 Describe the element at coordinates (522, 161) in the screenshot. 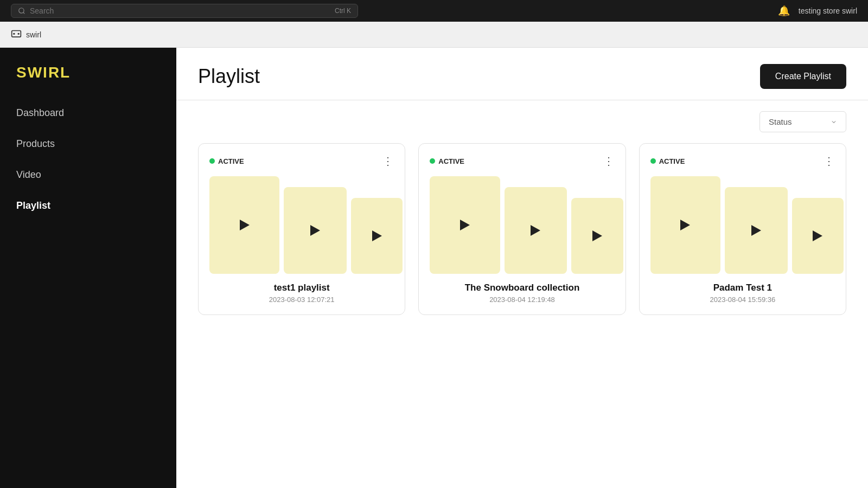

I see `card-header-2: ACTIVE ⋮` at that location.